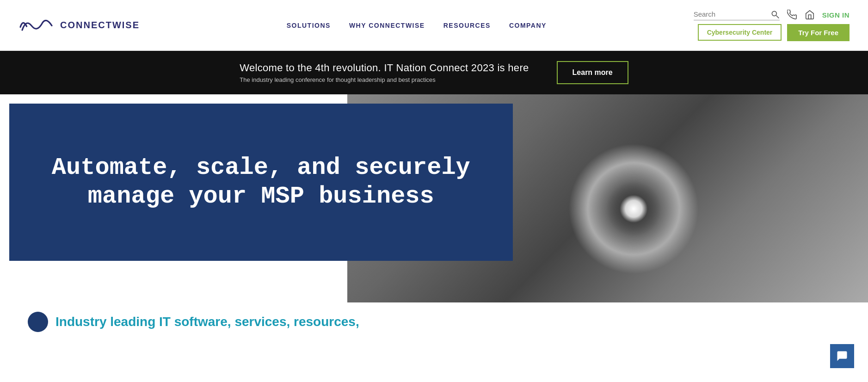  I want to click on nav-company: COMPANY, so click(528, 25).